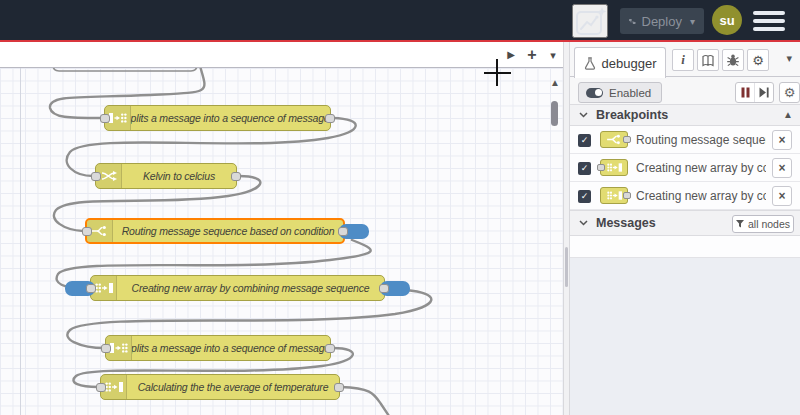  What do you see at coordinates (166, 176) in the screenshot?
I see `flow-node-change: Kelvin to celcius` at bounding box center [166, 176].